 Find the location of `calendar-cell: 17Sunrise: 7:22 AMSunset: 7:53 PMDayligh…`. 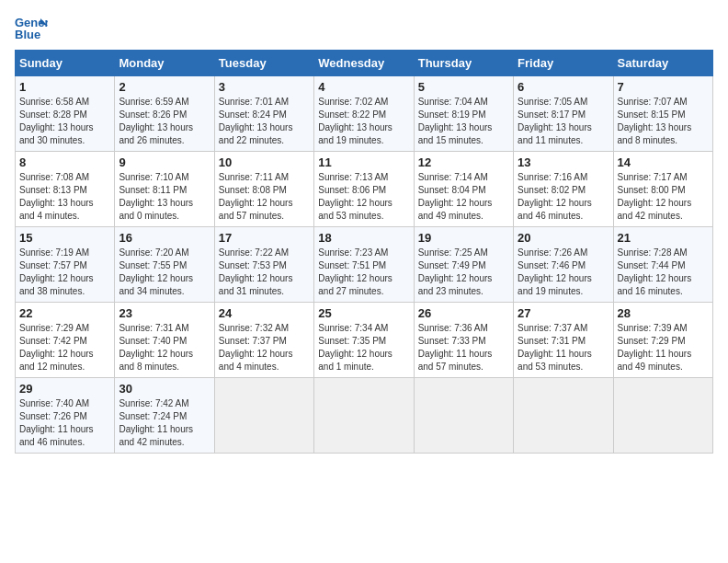

calendar-cell: 17Sunrise: 7:22 AMSunset: 7:53 PMDayligh… is located at coordinates (264, 265).